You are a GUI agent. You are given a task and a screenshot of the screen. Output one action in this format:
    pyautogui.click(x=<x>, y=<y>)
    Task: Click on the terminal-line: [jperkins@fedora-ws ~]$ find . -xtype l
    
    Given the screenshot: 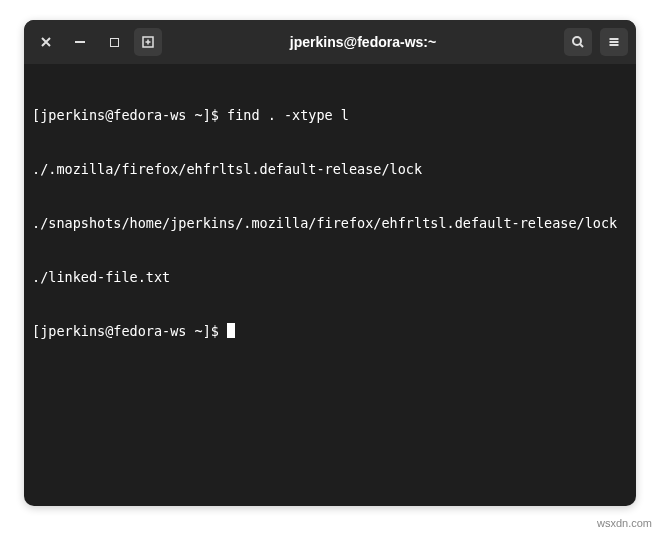 What is the action you would take?
    pyautogui.click(x=330, y=115)
    